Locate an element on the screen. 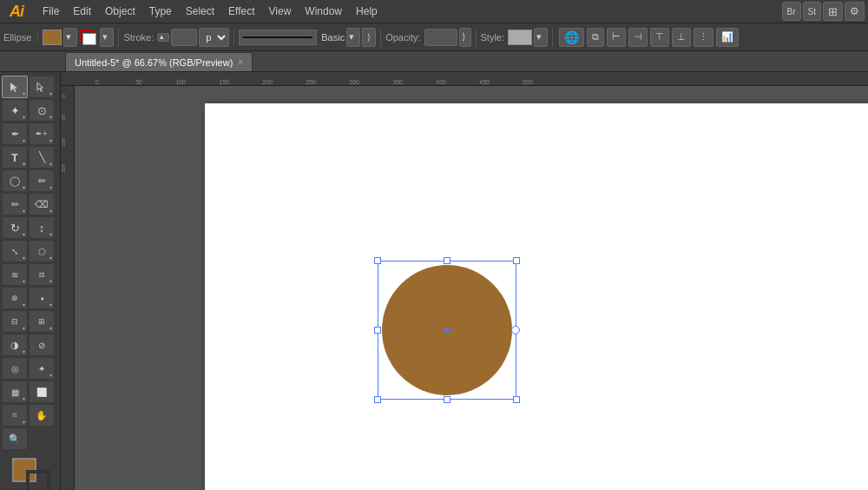  lasso-tool: ⊙▾ is located at coordinates (42, 110).